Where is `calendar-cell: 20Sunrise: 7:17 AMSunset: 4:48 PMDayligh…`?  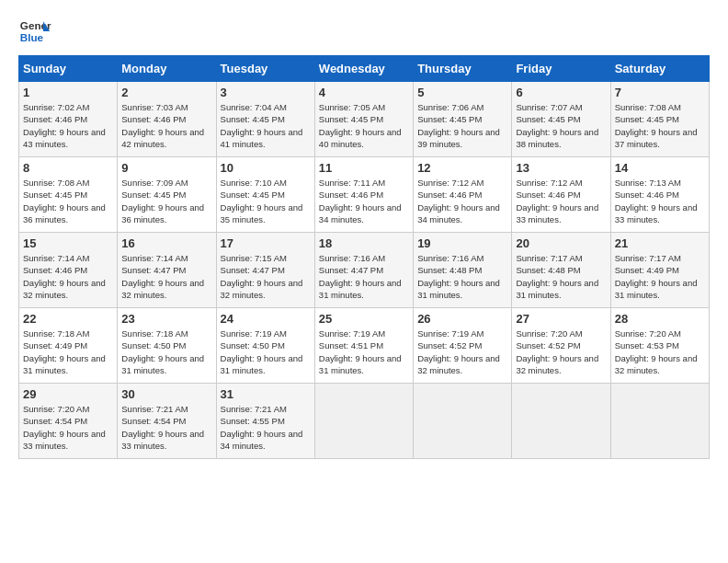 calendar-cell: 20Sunrise: 7:17 AMSunset: 4:48 PMDayligh… is located at coordinates (561, 270).